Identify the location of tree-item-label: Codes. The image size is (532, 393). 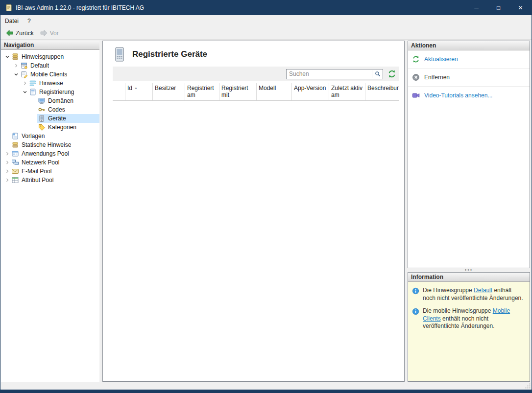
(57, 110).